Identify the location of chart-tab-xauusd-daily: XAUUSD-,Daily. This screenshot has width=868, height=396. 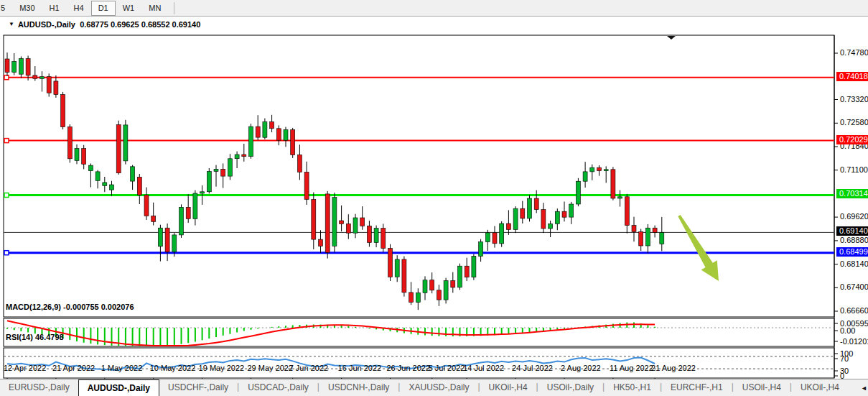
(439, 388).